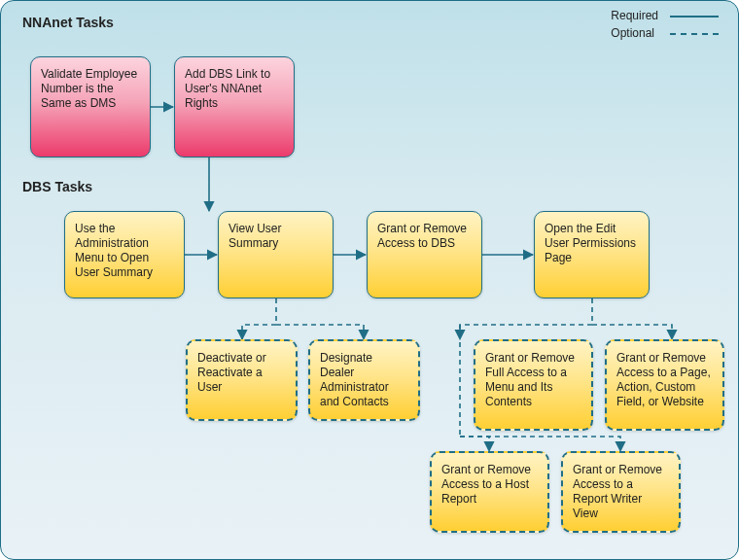 The image size is (739, 560). Describe the element at coordinates (490, 492) in the screenshot. I see `node-host-report: Grant or Remove Access to a Host Report` at that location.